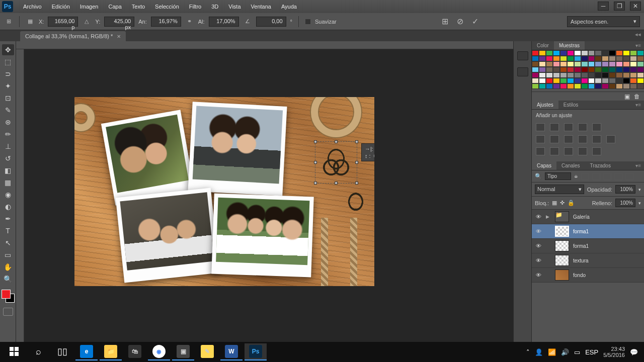 The width and height of the screenshot is (644, 362). I want to click on link-wh-icon: ⚭, so click(190, 22).